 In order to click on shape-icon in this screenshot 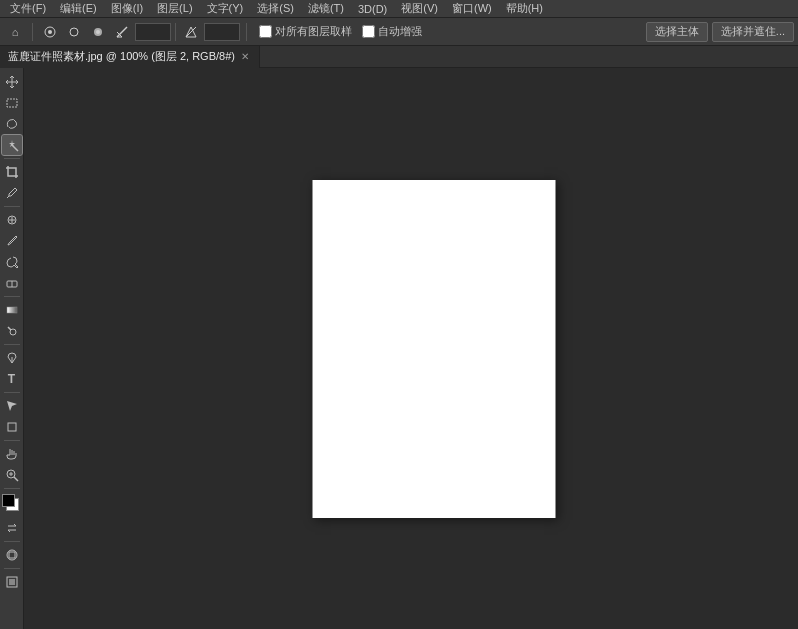, I will do `click(12, 427)`.